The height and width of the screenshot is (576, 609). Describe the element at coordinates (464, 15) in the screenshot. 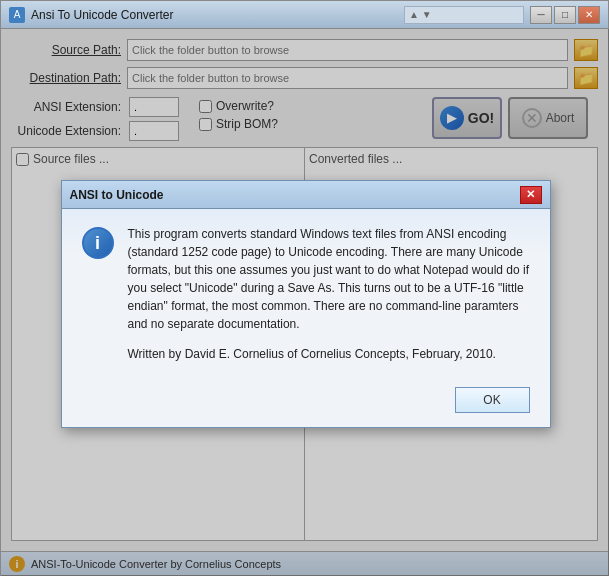

I see `address-bar: ▲ ▼` at that location.